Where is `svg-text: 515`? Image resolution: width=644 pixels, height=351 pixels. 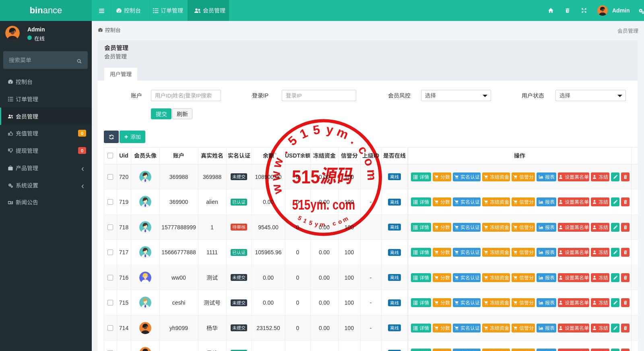 svg-text: 515 is located at coordinates (306, 177).